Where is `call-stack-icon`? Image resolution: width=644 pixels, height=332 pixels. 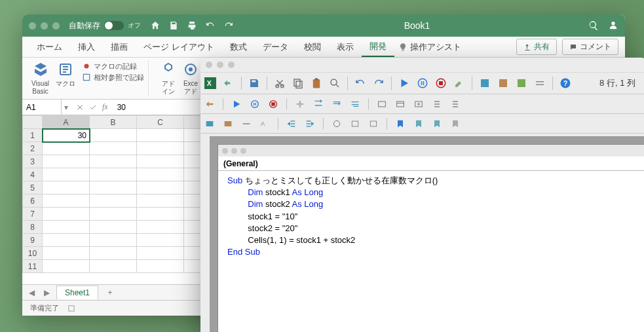 call-stack-icon is located at coordinates (455, 104).